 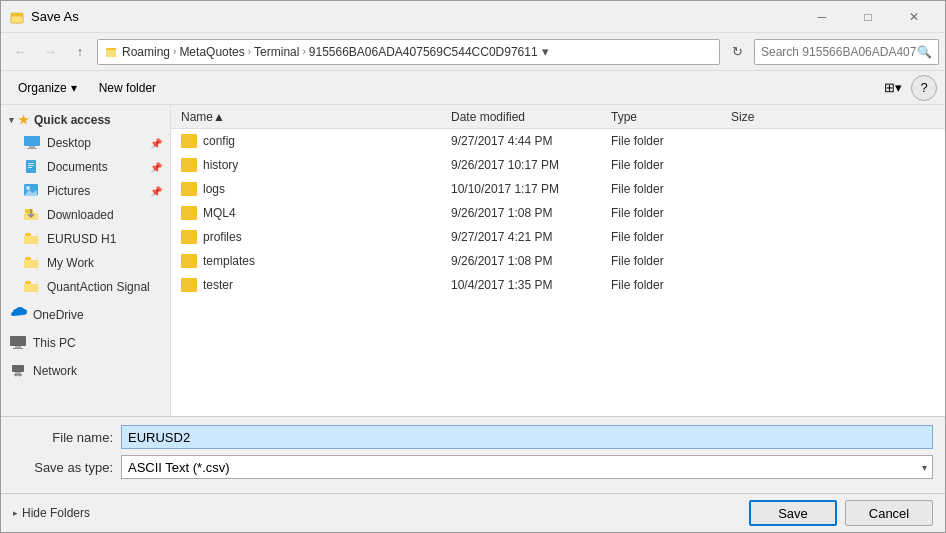 I want to click on table-row: history 9/26/2017 10:17 PM File folder, so click(x=558, y=165).